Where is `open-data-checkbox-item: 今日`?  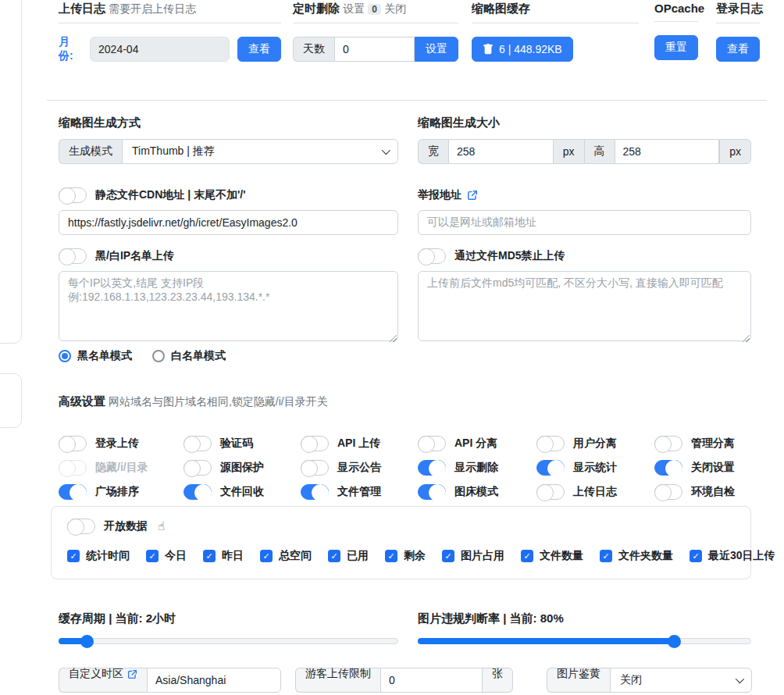 open-data-checkbox-item: 今日 is located at coordinates (166, 556).